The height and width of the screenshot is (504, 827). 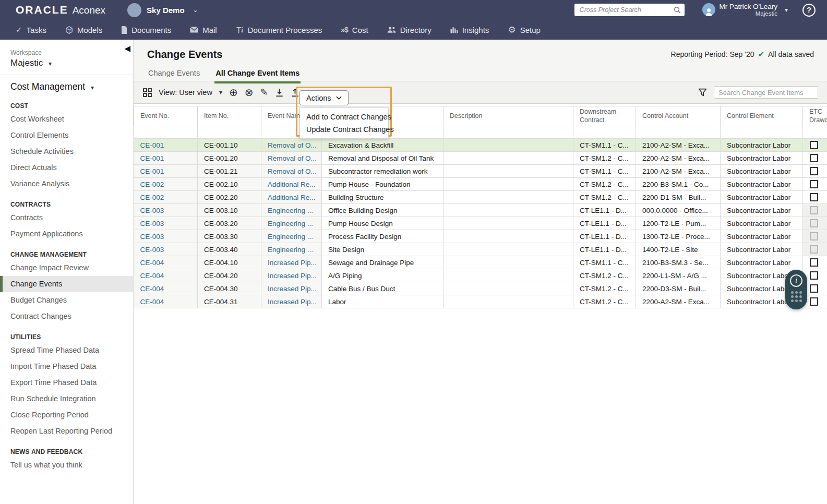 What do you see at coordinates (127, 49) in the screenshot?
I see `sidebar-collapse-icon: ◀` at bounding box center [127, 49].